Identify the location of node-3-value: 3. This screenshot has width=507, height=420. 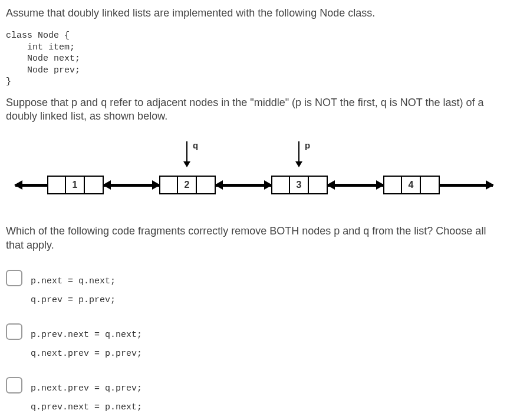
(299, 185).